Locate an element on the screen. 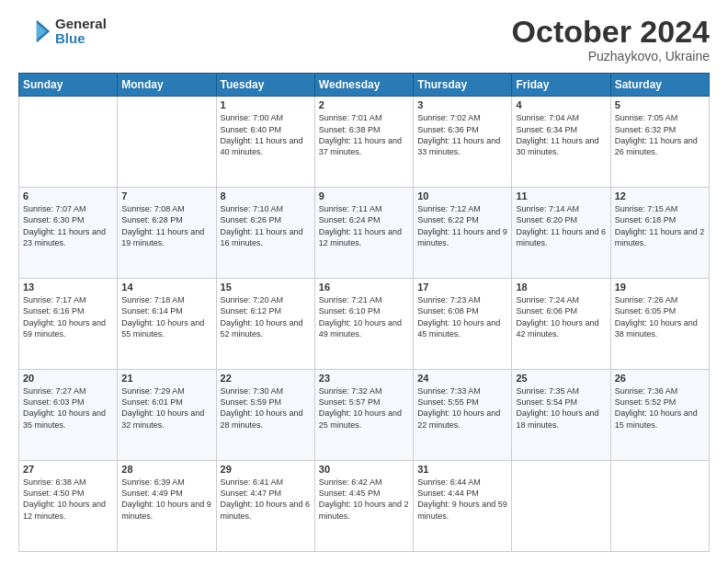 This screenshot has width=728, height=563. table-row: 26Sunrise: 7:36 AM Sunset: 5:52 PM Dayli… is located at coordinates (660, 416).